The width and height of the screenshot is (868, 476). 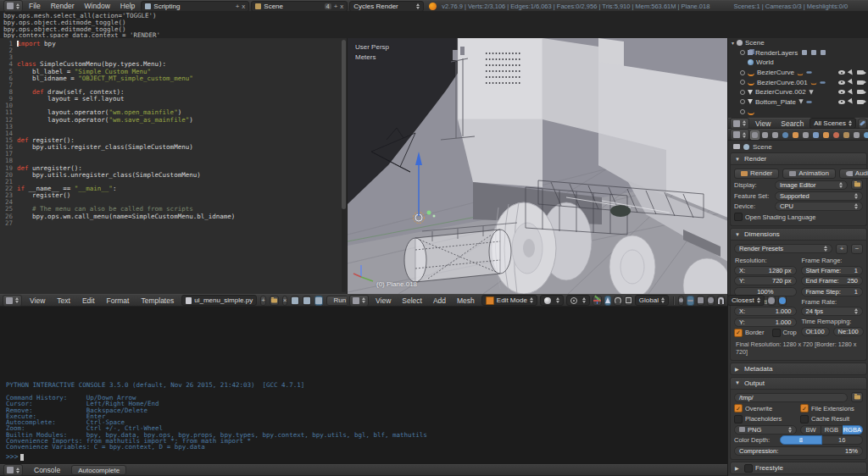 What do you see at coordinates (383, 301) in the screenshot?
I see `vp-menu-view: View` at bounding box center [383, 301].